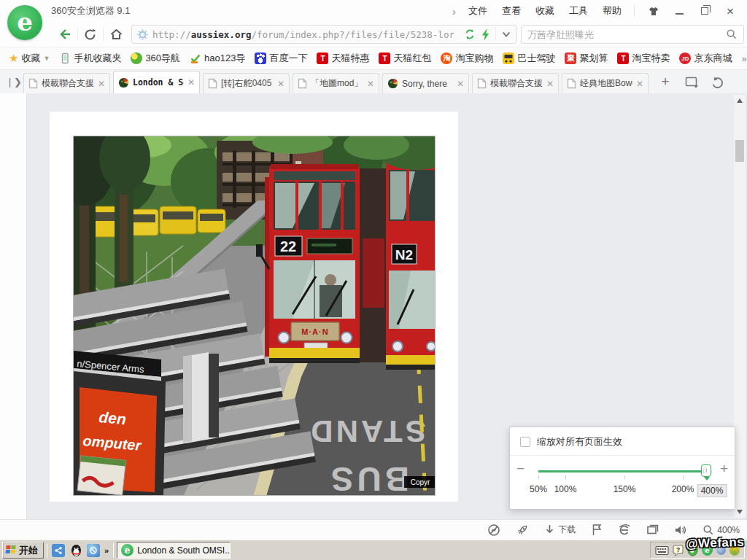 The width and height of the screenshot is (747, 560). Describe the element at coordinates (712, 491) in the screenshot. I see `zoom-tick-400-current: 400%` at that location.